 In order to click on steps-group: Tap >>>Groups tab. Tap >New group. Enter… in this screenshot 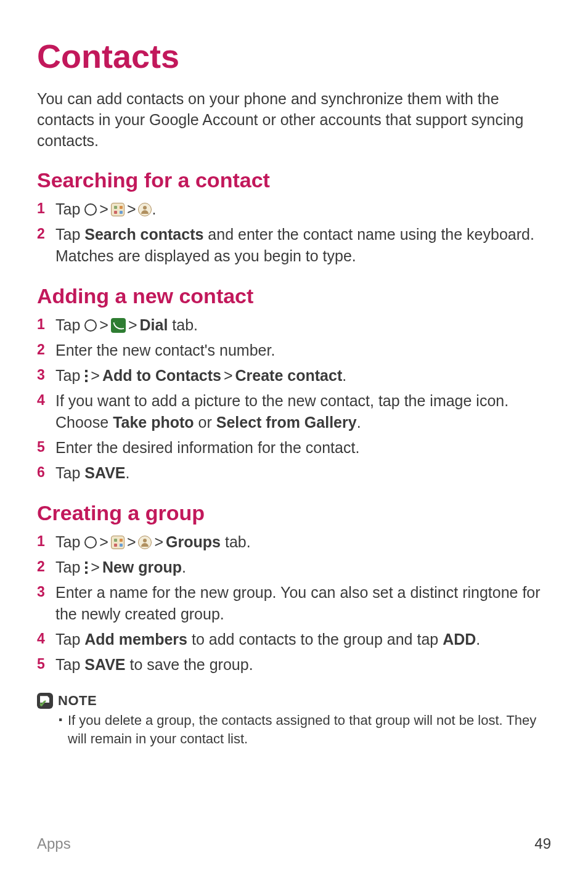, I will do `click(294, 603)`.